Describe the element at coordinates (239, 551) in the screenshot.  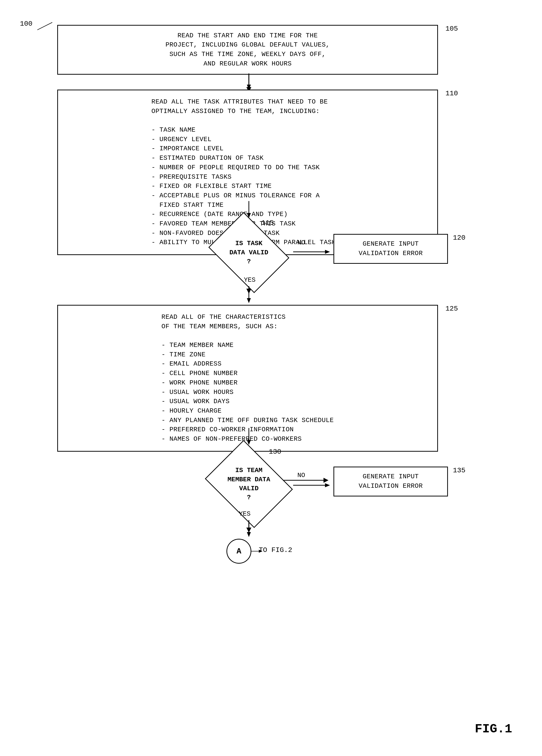
I see `connector-a-circle: A` at that location.